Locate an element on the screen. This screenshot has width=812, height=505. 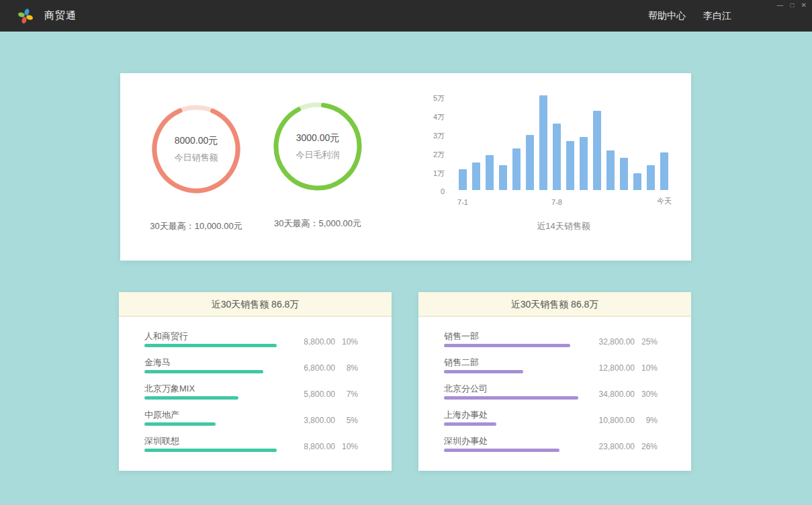
y-axis-tick: 5万 is located at coordinates (428, 98).